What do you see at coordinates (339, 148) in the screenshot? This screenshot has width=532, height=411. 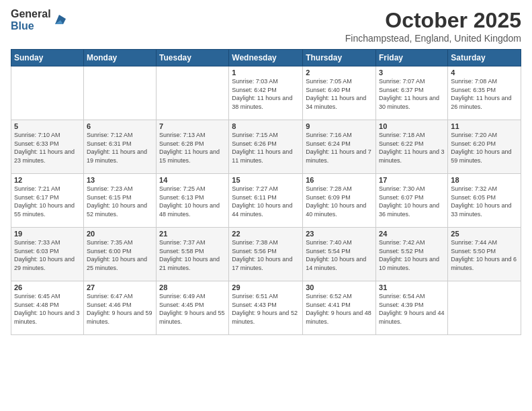 I see `day-info: Sunrise: 7:16 AM Sunset: 6:24 PM Dayligh…` at bounding box center [339, 148].